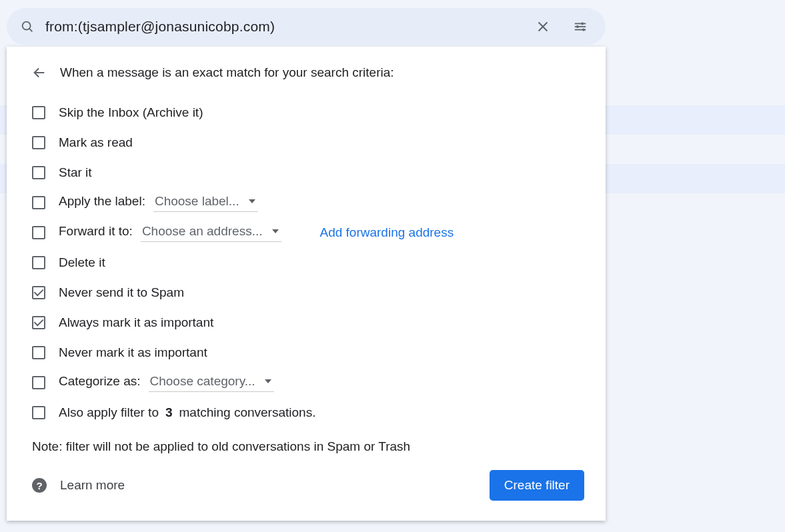 This screenshot has width=785, height=532. Describe the element at coordinates (170, 232) in the screenshot. I see `label-forward: Forward it to: Choose an address...` at that location.